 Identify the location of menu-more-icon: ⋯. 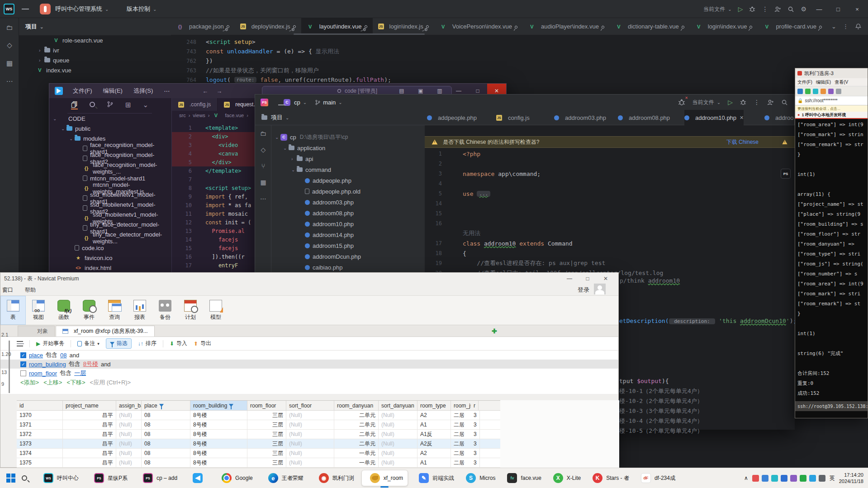
(166, 91).